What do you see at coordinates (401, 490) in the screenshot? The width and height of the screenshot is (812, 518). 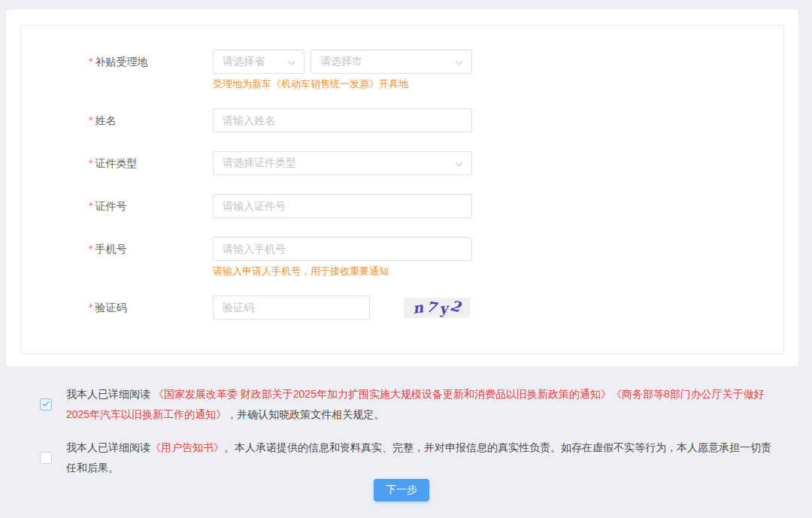 I see `next-step-button: 下一步` at bounding box center [401, 490].